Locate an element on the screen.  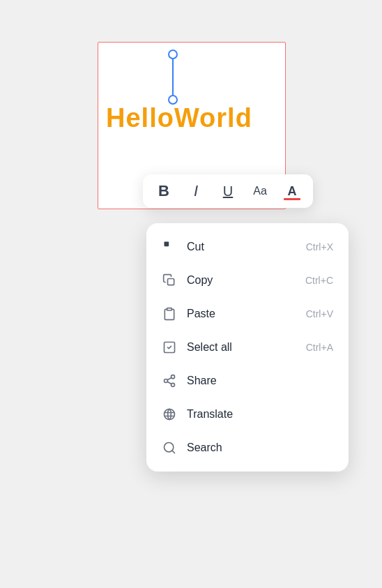
world-text: World is located at coordinates (213, 118).